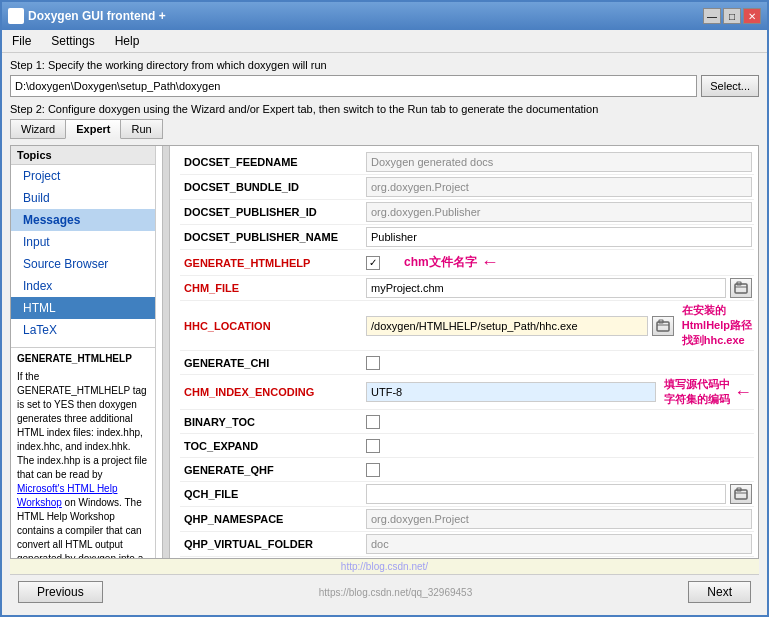 The image size is (769, 617). Describe the element at coordinates (270, 422) in the screenshot. I see `config-key-binary-toc: BINARY_TOC` at that location.